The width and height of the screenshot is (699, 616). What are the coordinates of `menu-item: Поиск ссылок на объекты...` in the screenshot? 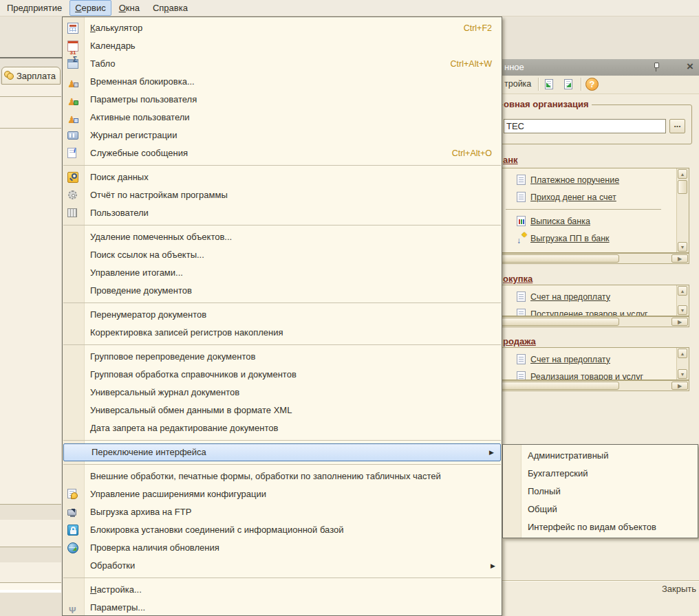 It's located at (282, 255).